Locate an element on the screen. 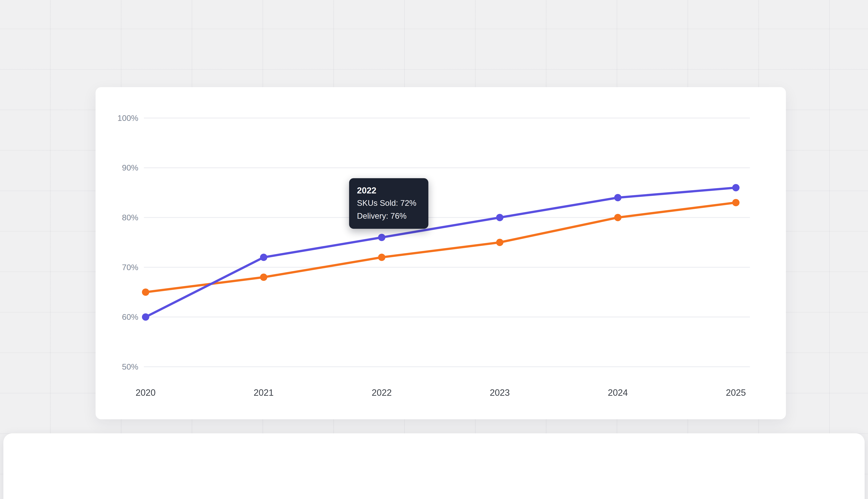 This screenshot has width=868, height=499. data-point-delivery-2021 is located at coordinates (264, 257).